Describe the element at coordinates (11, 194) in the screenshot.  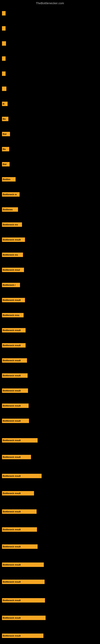
I see `bar: Bottleneck re` at that location.